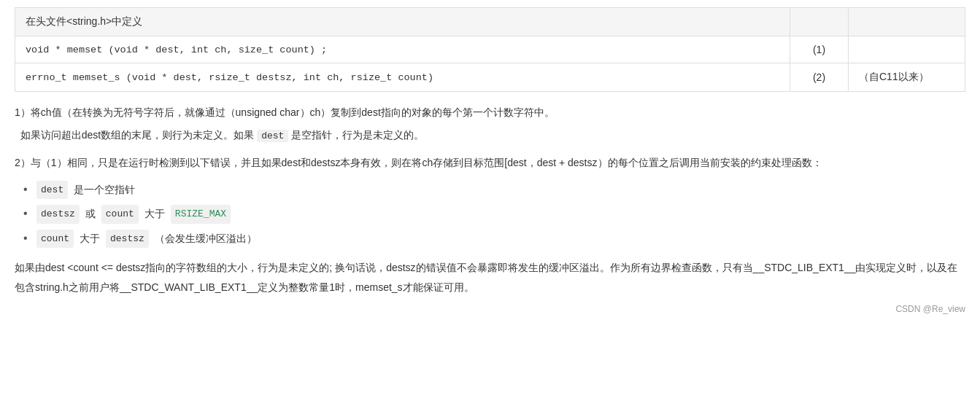 The image size is (980, 414). Describe the element at coordinates (403, 77) in the screenshot. I see `row2-code: errno_t memset_s (void * dest, rsize_t d…` at that location.